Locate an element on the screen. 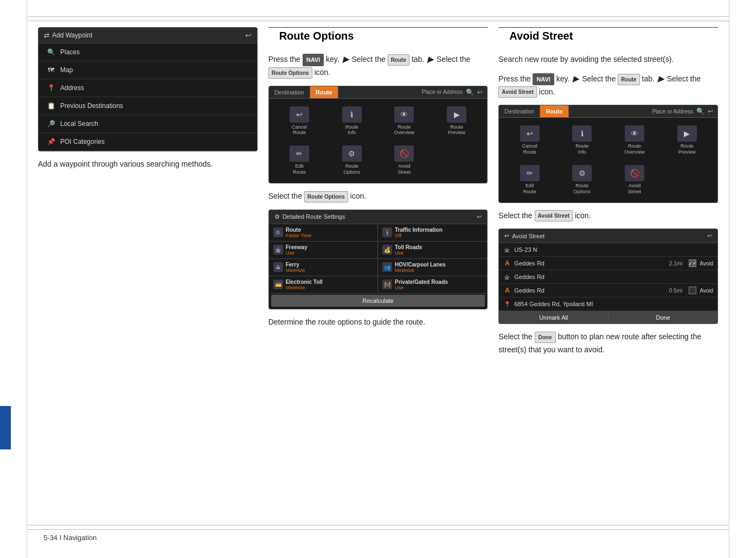 The image size is (756, 558). select-avoid-text: Select the Avoid Street icon. is located at coordinates (608, 216).